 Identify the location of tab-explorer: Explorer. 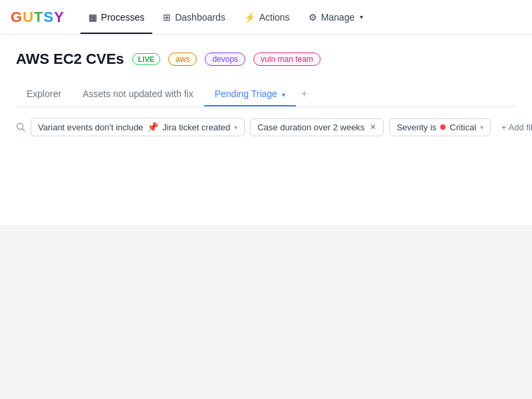
(44, 94).